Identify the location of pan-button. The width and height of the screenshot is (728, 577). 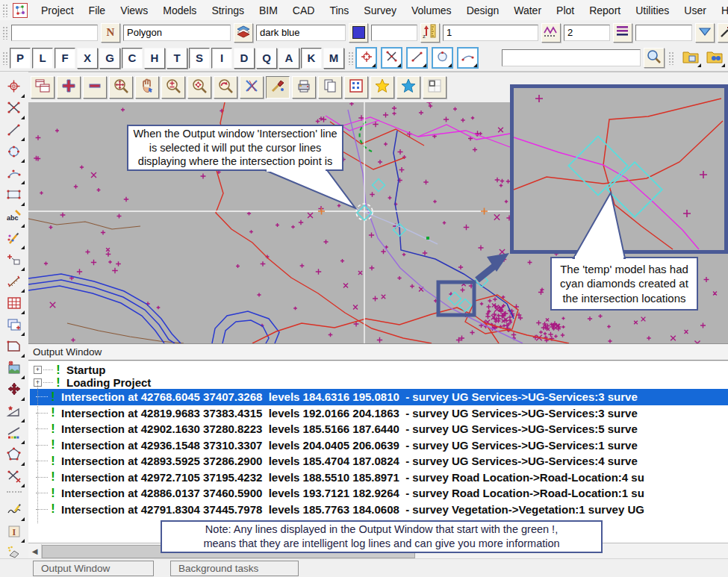
(147, 87).